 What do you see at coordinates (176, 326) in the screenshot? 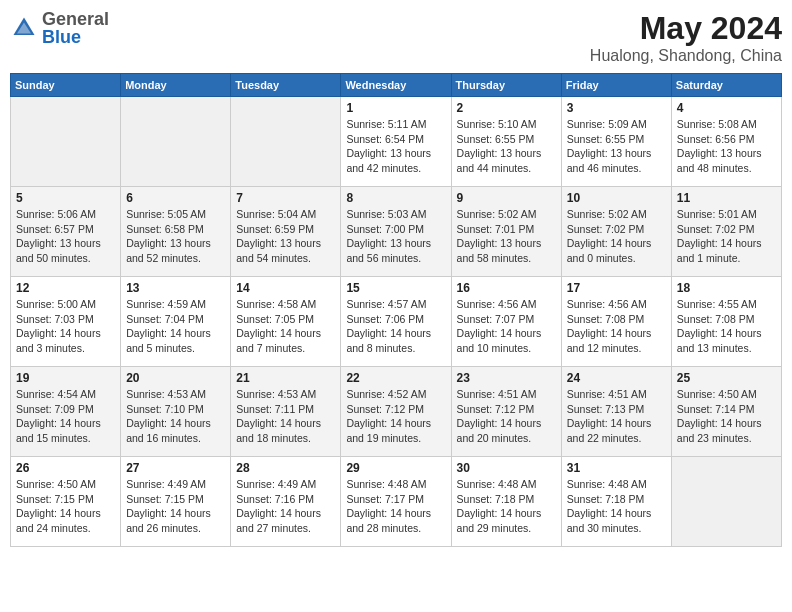
I see `day-info: Sunrise: 4:59 AM Sunset: 7:04 PM Dayligh…` at bounding box center [176, 326].